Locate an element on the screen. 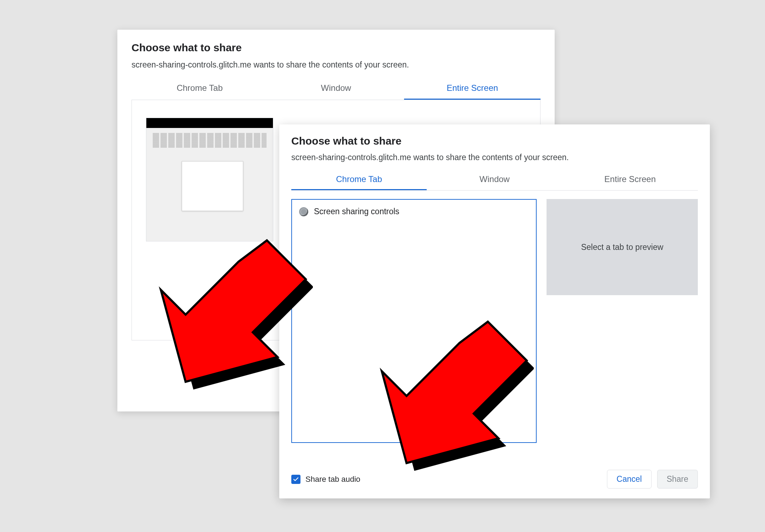  cancel-button: Cancel is located at coordinates (629, 479).